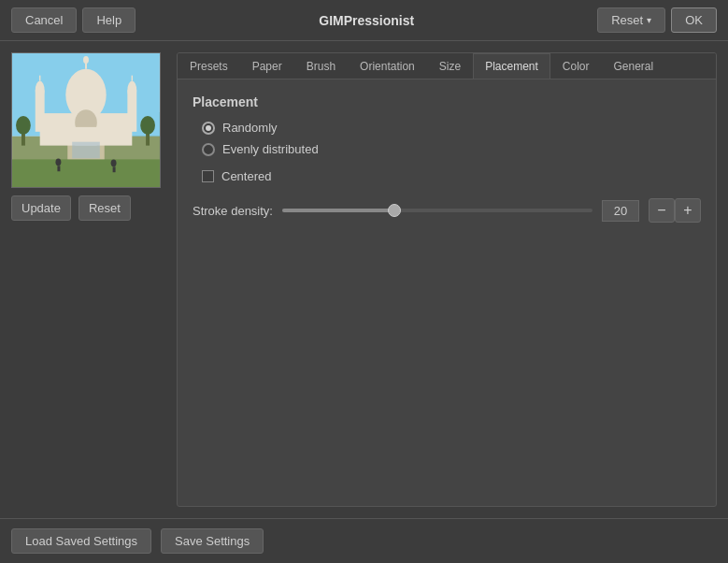 Image resolution: width=728 pixels, height=563 pixels. Describe the element at coordinates (621, 211) in the screenshot. I see `stroke-density-value` at that location.